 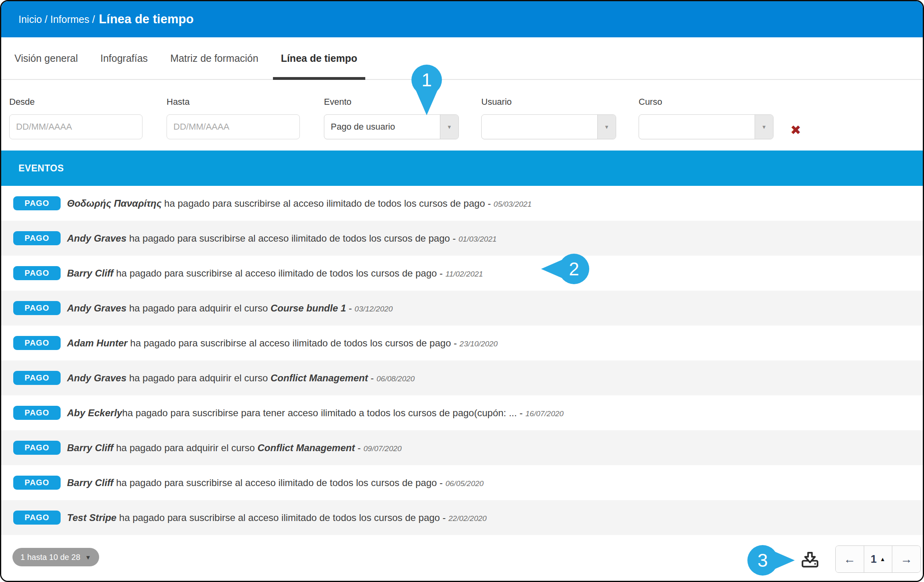 What do you see at coordinates (462, 59) in the screenshot?
I see `tabs: Visión general Infografías Matriz de for…` at bounding box center [462, 59].